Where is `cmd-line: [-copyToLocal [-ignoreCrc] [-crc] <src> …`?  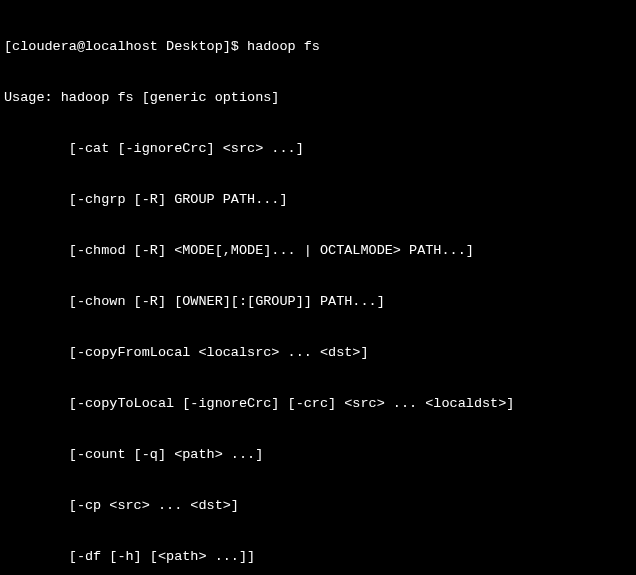
cmd-line: [-copyToLocal [-ignoreCrc] [-crc] <src> … is located at coordinates (320, 404).